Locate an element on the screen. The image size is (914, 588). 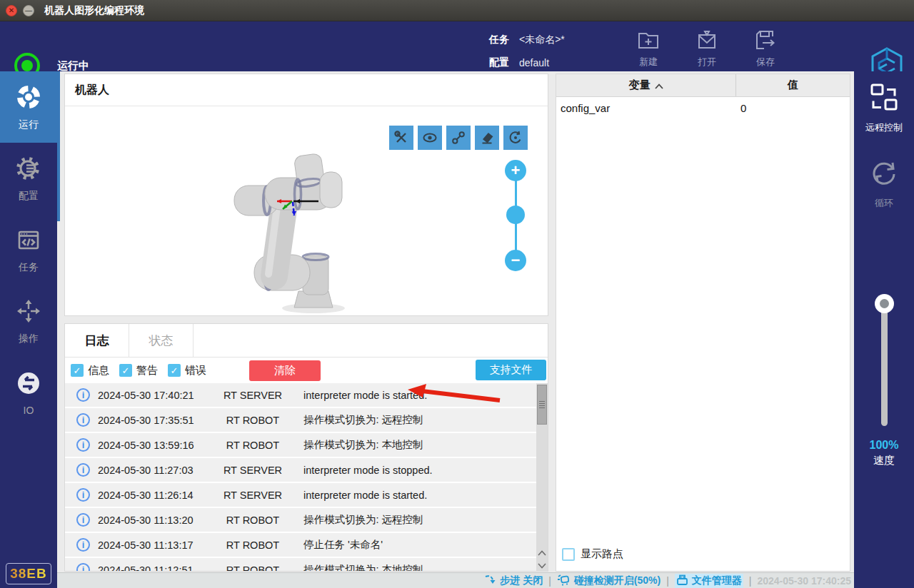
sidebar-item-operate-label: 操作 is located at coordinates (29, 339).